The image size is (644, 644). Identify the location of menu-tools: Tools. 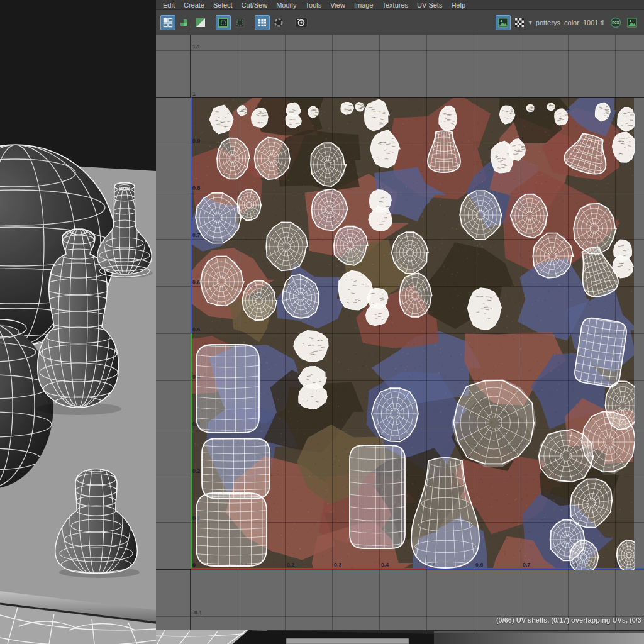
(314, 5).